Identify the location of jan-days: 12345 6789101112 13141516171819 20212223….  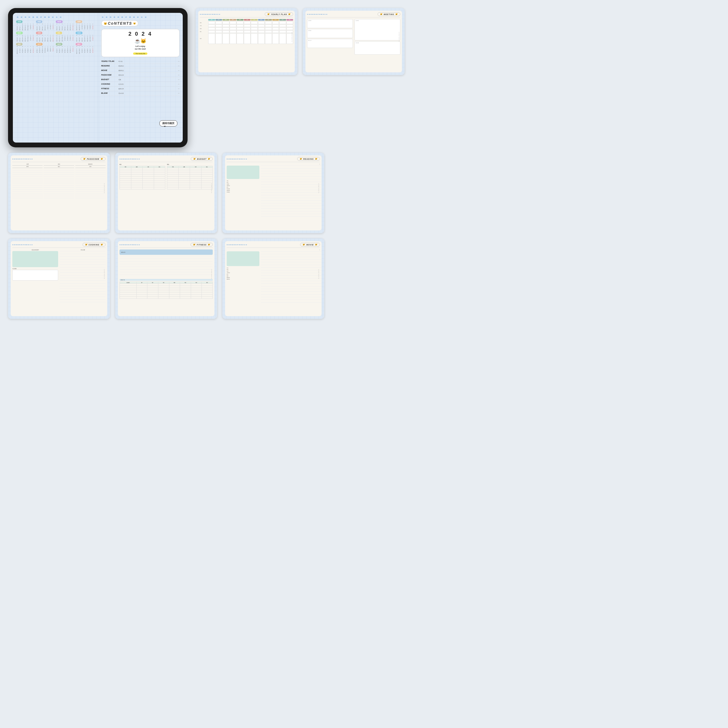
(26, 28).